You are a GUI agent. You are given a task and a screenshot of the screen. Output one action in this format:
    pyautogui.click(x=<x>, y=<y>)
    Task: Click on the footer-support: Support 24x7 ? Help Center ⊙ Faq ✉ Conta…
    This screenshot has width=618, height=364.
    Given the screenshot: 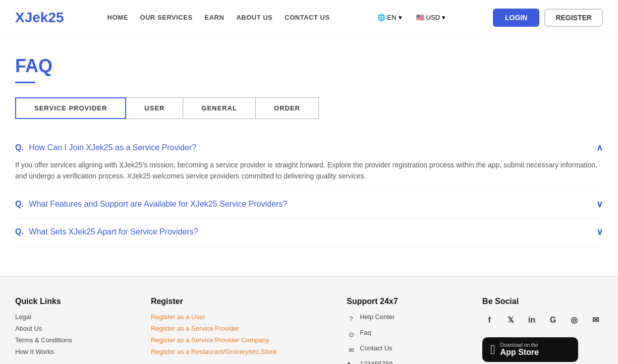 What is the action you would take?
    pyautogui.click(x=407, y=331)
    